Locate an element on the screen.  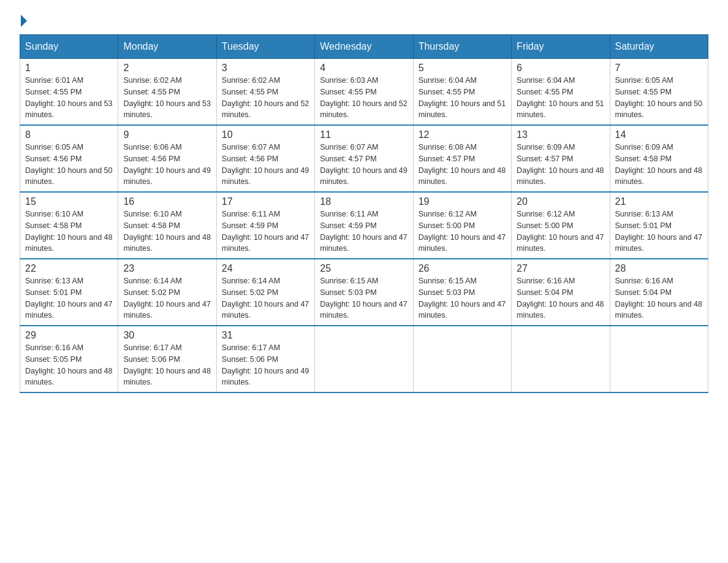
weekday-header-wednesday: Wednesday is located at coordinates (364, 47).